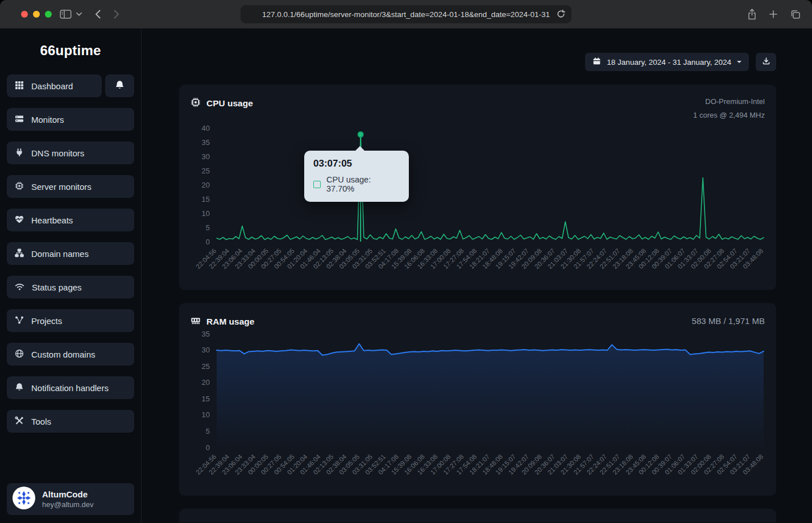 The image size is (812, 523). I want to click on sidebar-item-dns-monitors: DNS monitors, so click(71, 153).